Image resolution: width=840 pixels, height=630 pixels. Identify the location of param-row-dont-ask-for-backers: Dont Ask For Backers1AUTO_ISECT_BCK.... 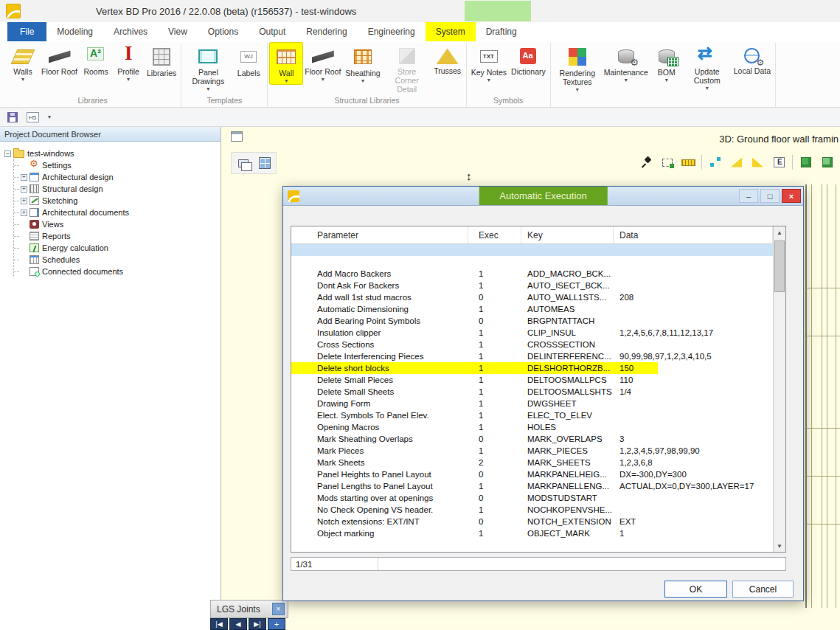
(532, 285).